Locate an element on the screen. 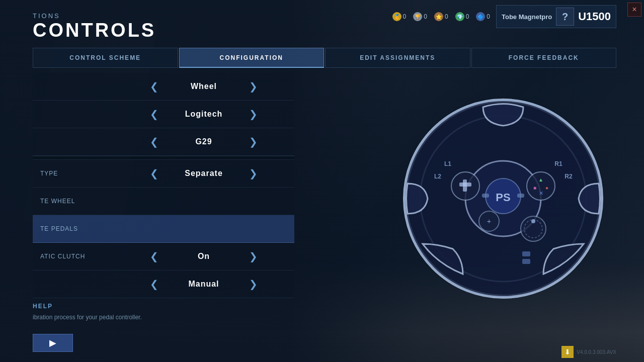 This screenshot has width=644, height=362. row-pedal-type-control: ❮ Separate ❯ is located at coordinates (204, 173).